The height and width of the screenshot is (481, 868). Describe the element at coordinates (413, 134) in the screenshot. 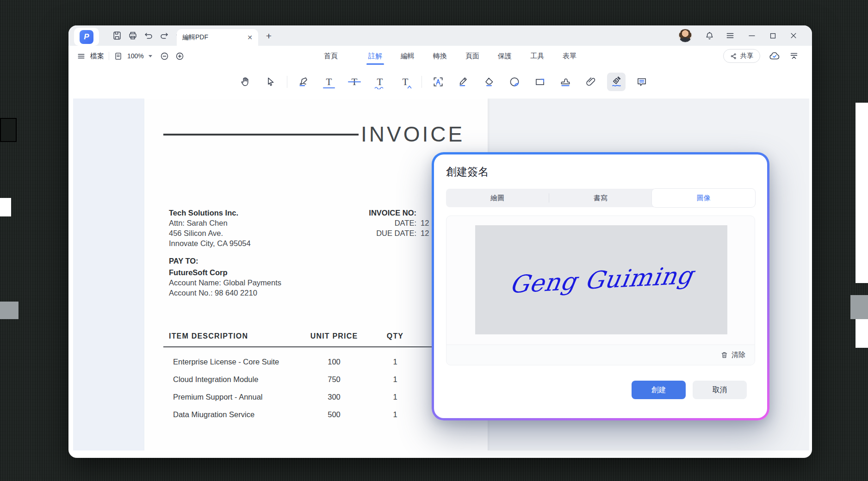

I see `invoice-title: INVOICE` at that location.